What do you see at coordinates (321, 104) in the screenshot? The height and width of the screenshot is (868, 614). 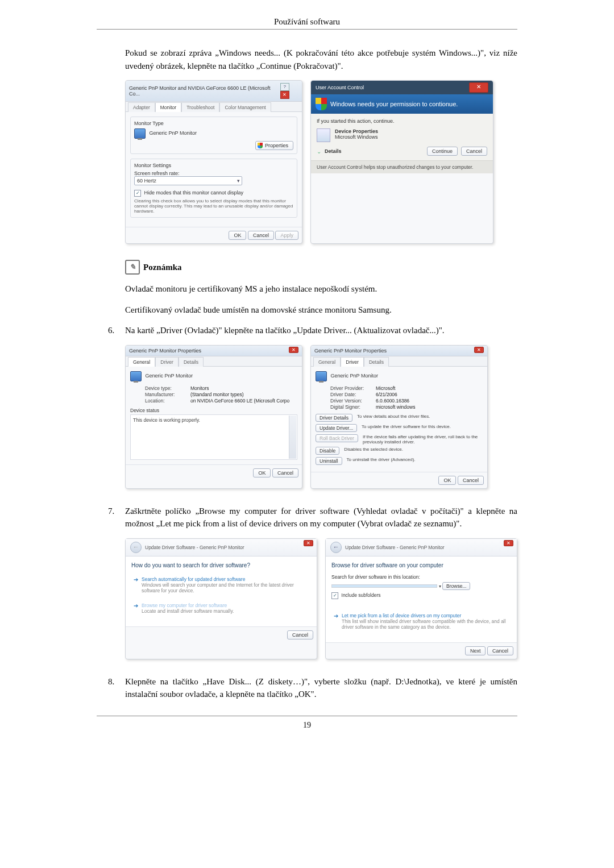 I see `shield-icon` at bounding box center [321, 104].